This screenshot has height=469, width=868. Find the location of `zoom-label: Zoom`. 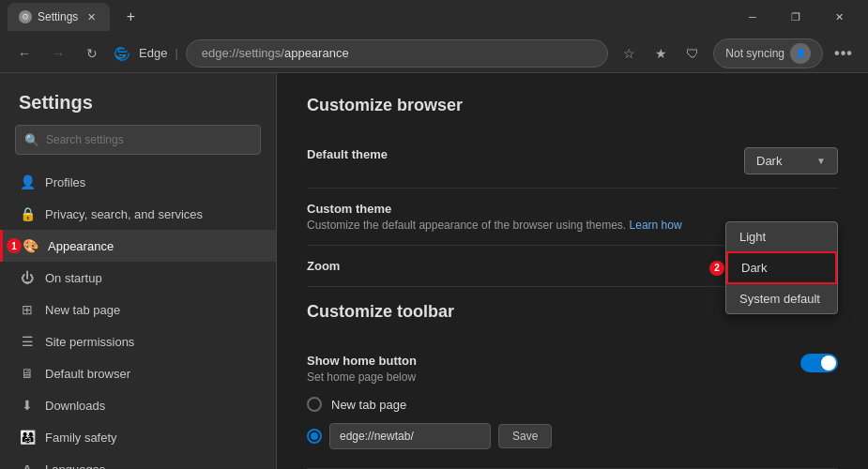

zoom-label: Zoom is located at coordinates (323, 266).